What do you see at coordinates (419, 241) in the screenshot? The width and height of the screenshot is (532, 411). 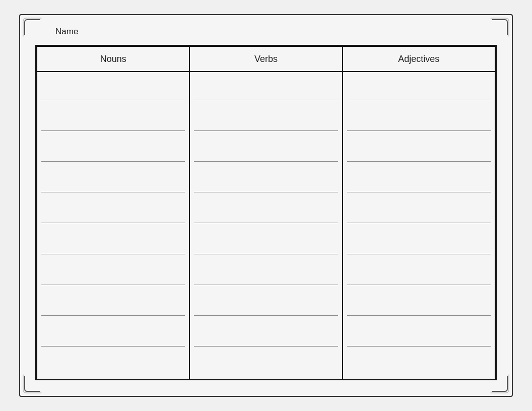 I see `cell-adjectives-row6` at bounding box center [419, 241].